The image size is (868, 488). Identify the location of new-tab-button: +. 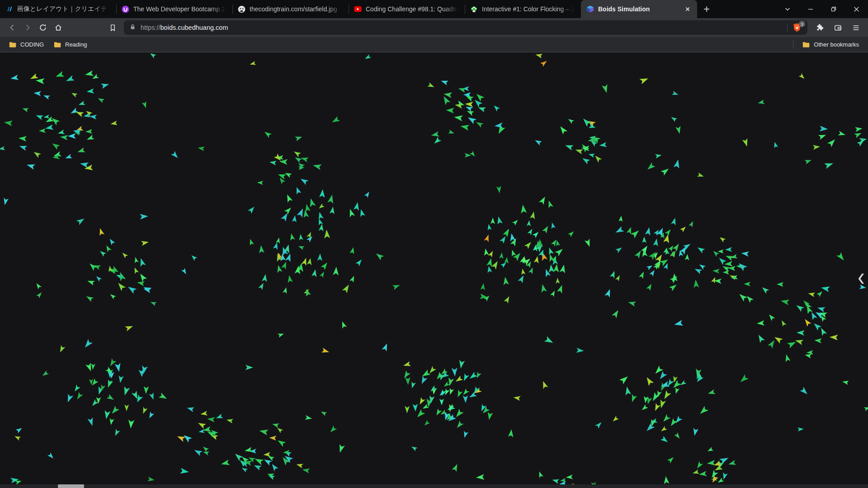
(707, 9).